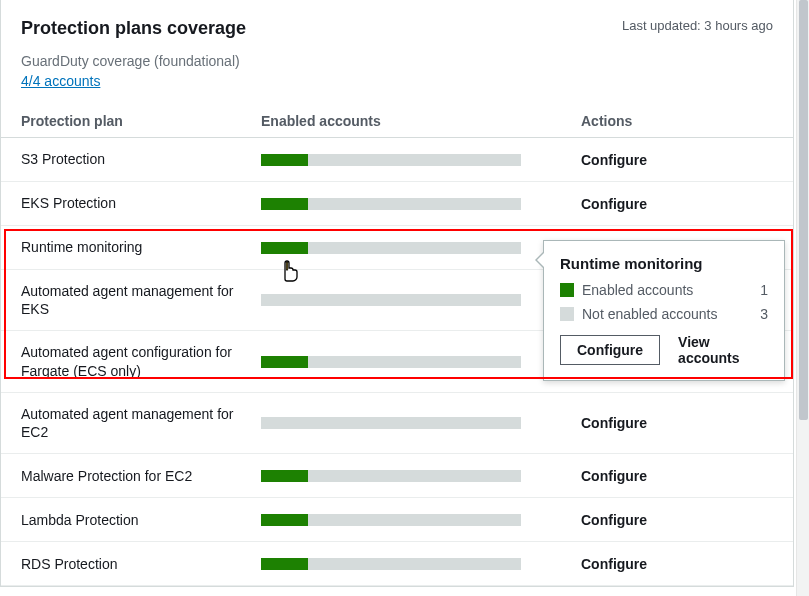  I want to click on plan-name: S3 Protection, so click(141, 159).